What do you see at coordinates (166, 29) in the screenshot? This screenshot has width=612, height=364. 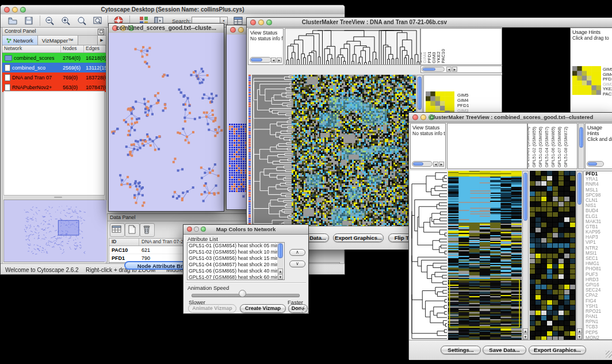 I see `network-view-titlebar: combined_scores_good.txt--cluste...` at bounding box center [166, 29].